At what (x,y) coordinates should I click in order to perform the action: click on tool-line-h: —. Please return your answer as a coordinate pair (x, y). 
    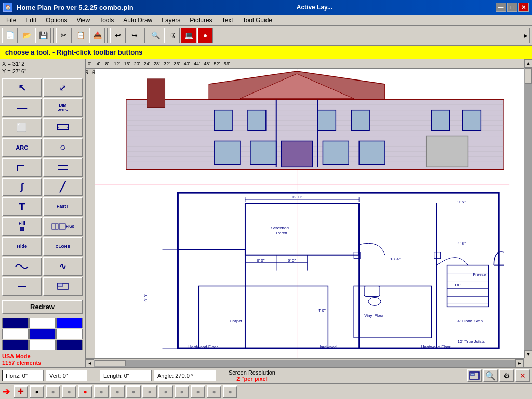
    Looking at the image, I should click on (22, 108).